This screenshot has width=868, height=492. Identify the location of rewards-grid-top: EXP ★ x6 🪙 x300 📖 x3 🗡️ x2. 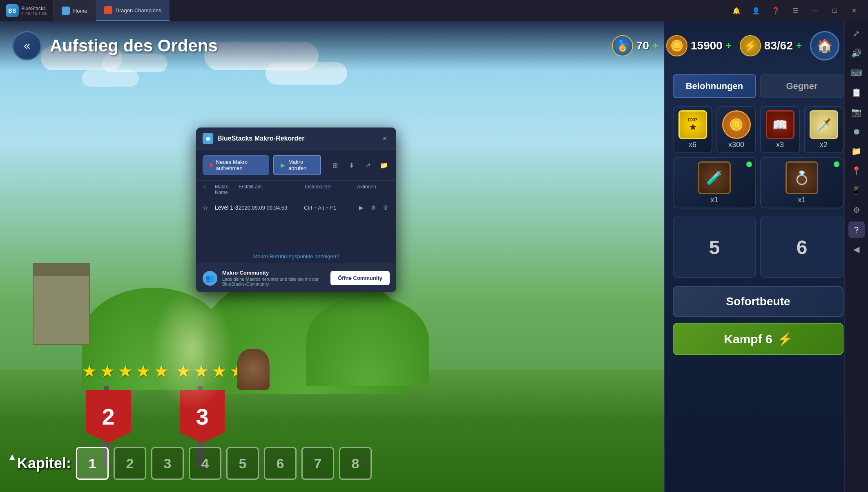
(758, 130).